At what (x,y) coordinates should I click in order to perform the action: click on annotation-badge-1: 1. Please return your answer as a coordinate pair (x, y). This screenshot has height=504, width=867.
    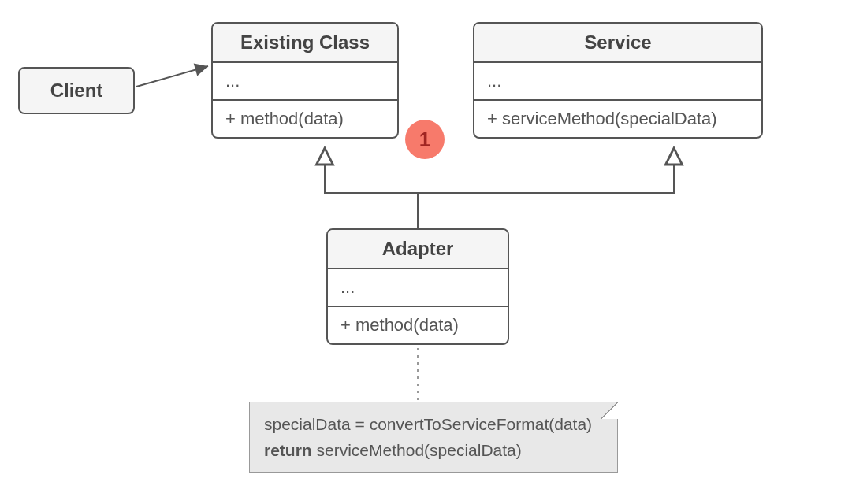
    Looking at the image, I should click on (425, 139).